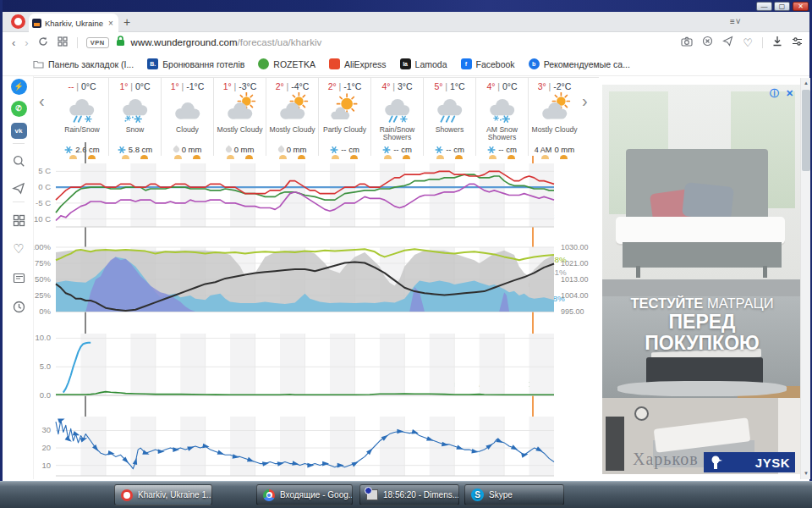 Image resolution: width=812 pixels, height=508 pixels. Describe the element at coordinates (806, 474) in the screenshot. I see `scroll-down-icon: ▼` at that location.